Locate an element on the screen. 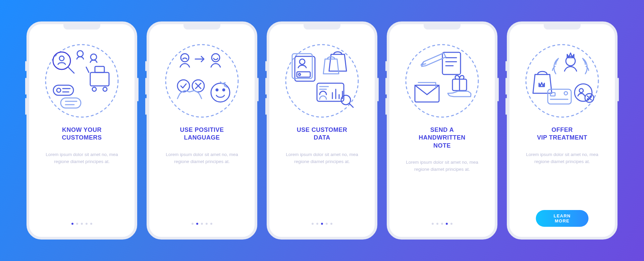  onboarding-screen-2: USE POSITIVE LANGUAGE Lorem ipsum dolor … is located at coordinates (202, 130).